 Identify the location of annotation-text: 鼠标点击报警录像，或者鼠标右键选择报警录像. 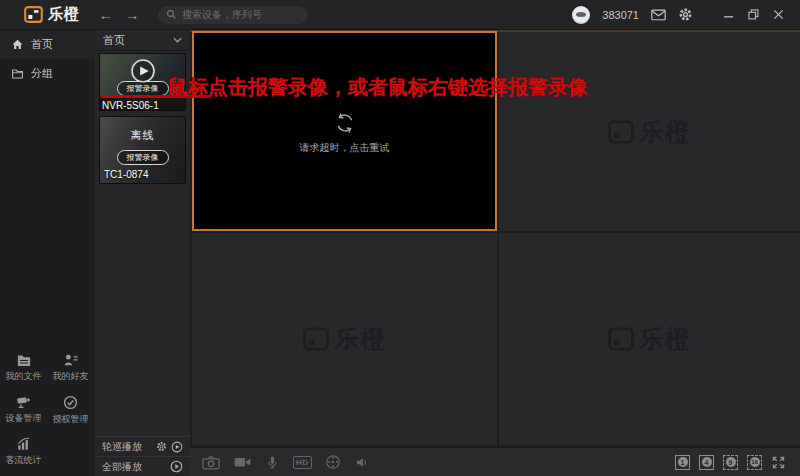
(378, 88).